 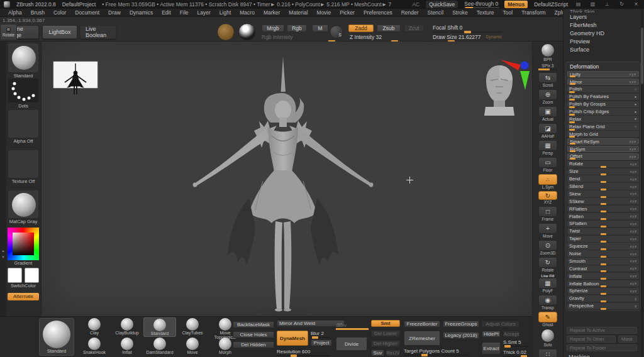 What do you see at coordinates (467, 28) in the screenshot?
I see `focal-shift-slider: Focal Shift 0` at bounding box center [467, 28].